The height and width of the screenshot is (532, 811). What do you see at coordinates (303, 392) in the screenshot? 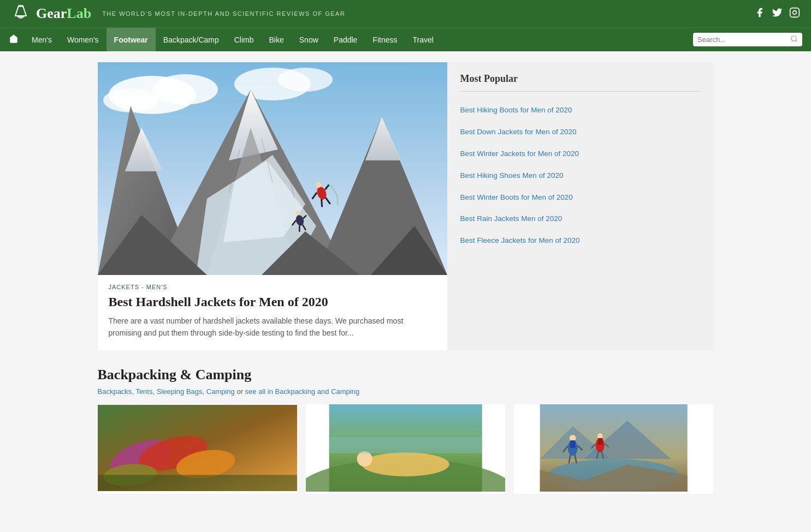
I see `link-see-all: see all in Backpacking and Camping` at bounding box center [303, 392].